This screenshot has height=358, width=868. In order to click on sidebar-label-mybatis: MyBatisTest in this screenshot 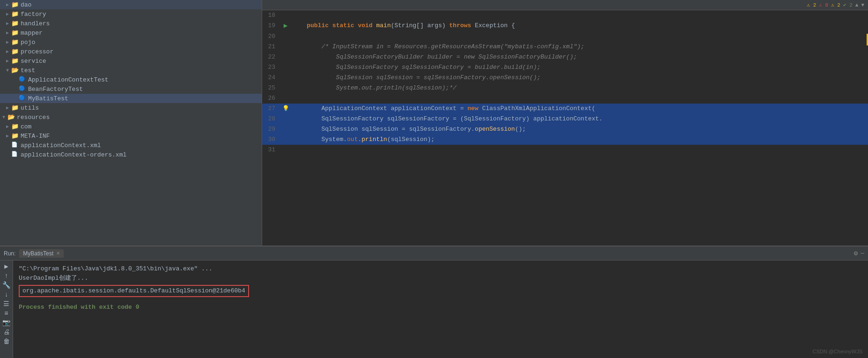, I will do `click(48, 98)`.